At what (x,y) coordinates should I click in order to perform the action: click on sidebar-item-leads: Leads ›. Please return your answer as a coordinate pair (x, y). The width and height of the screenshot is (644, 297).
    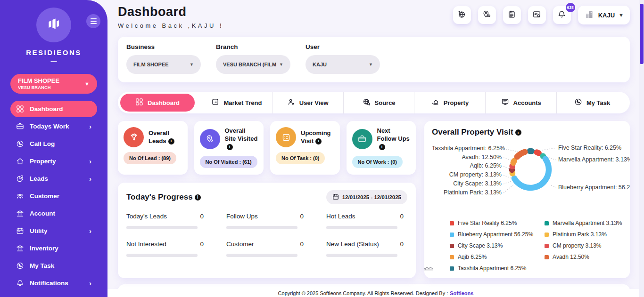
    Looking at the image, I should click on (54, 179).